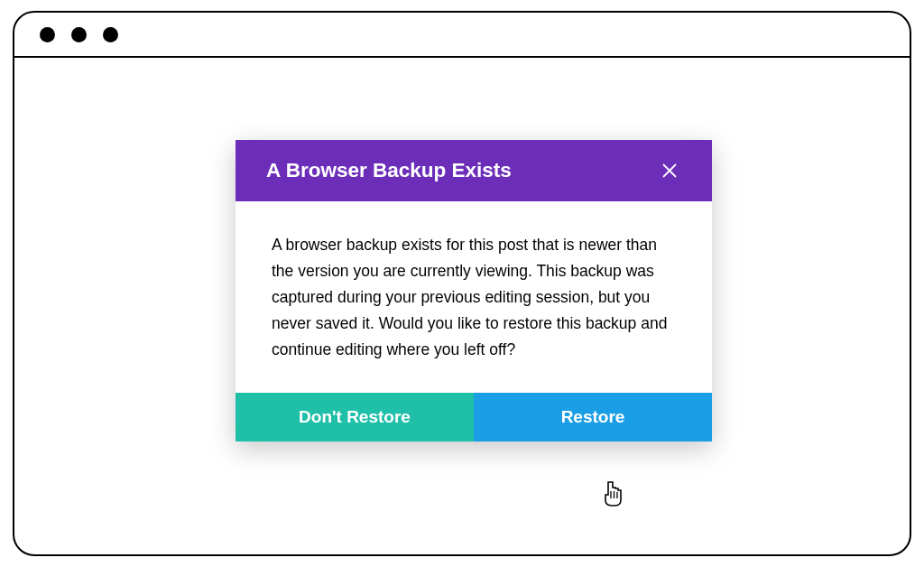 The width and height of the screenshot is (924, 567). I want to click on modal-title: A Browser Backup Exists, so click(389, 171).